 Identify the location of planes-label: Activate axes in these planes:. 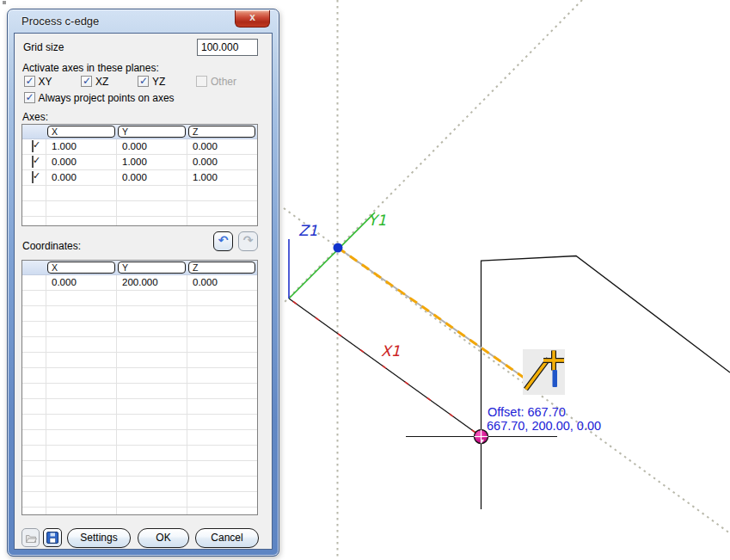
(91, 68).